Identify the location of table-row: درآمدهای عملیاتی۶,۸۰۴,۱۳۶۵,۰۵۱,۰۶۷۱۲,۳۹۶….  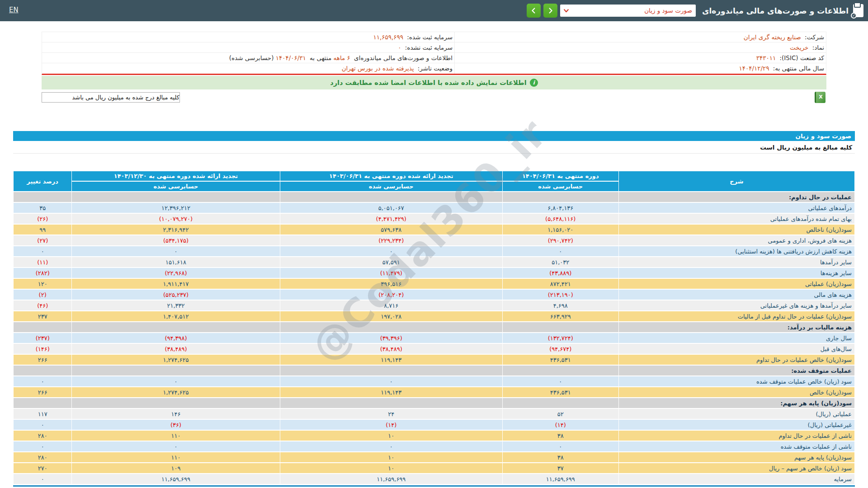
(434, 208).